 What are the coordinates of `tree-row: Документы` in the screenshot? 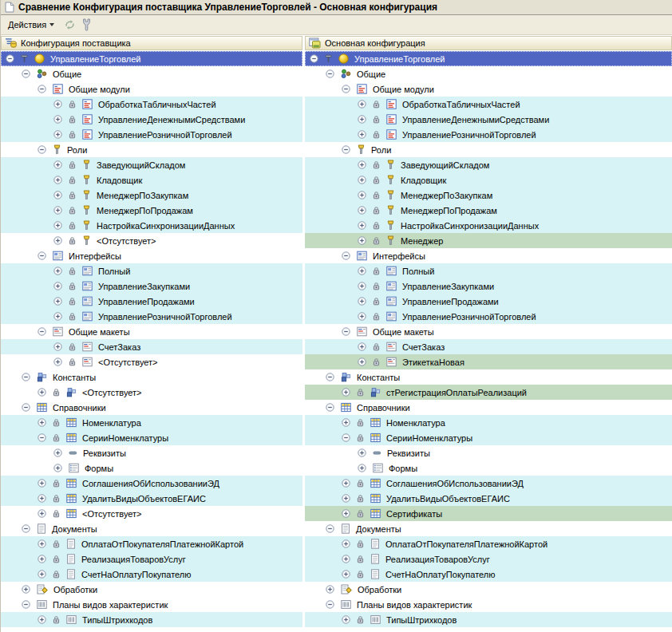 It's located at (488, 528).